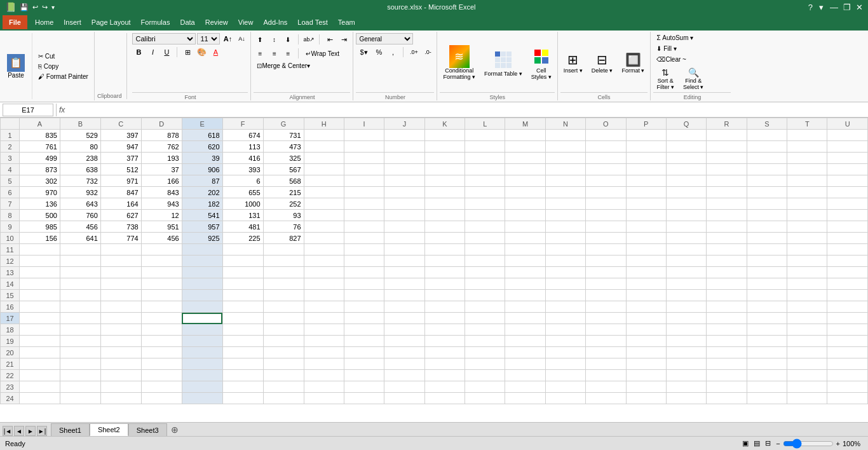  What do you see at coordinates (606, 147) in the screenshot?
I see `cell-O2` at bounding box center [606, 147].